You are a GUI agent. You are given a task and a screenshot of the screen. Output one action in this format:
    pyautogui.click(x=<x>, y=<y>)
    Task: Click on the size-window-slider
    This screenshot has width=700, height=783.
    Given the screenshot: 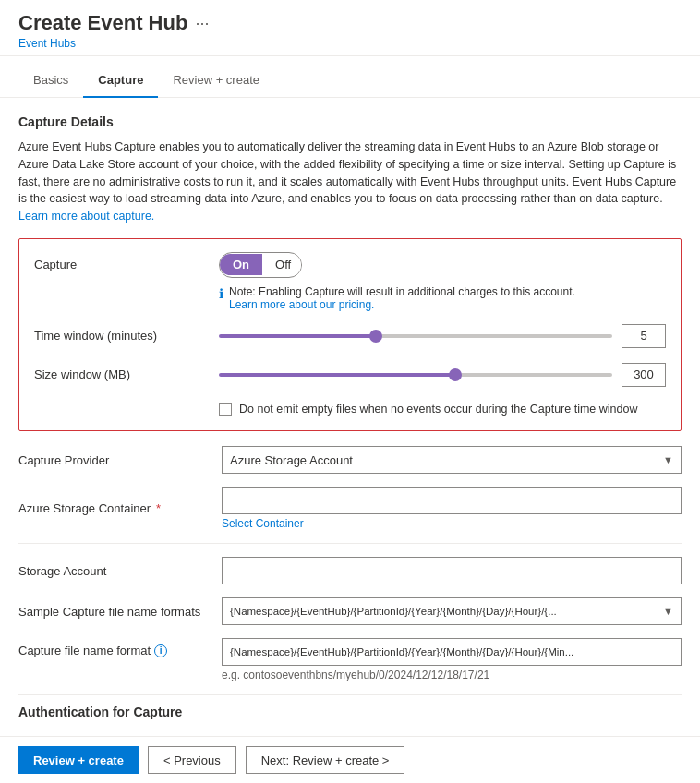 What is the action you would take?
    pyautogui.click(x=416, y=375)
    